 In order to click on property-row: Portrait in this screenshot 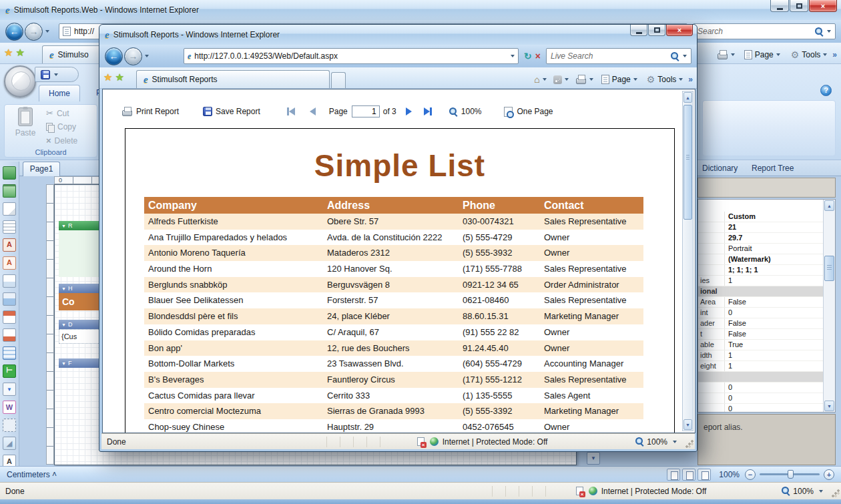, I will do `click(761, 249)`.